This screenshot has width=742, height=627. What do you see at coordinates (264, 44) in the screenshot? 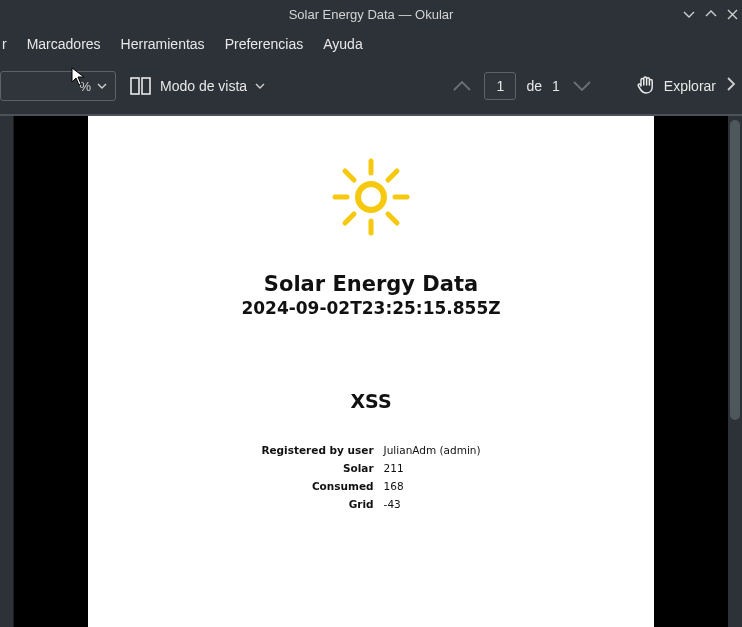
I see `menu-preferences: Preferencias` at bounding box center [264, 44].